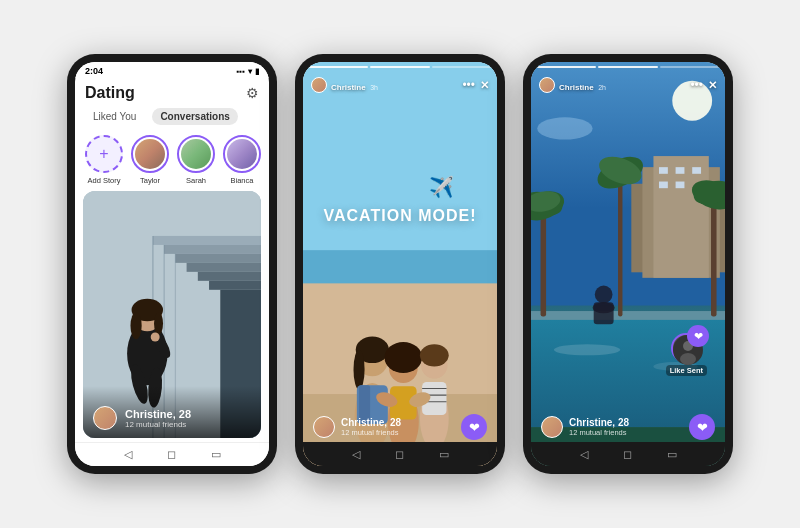 This screenshot has height=528, width=800. What do you see at coordinates (128, 454) in the screenshot?
I see `back-nav-icon: ◁` at bounding box center [128, 454].